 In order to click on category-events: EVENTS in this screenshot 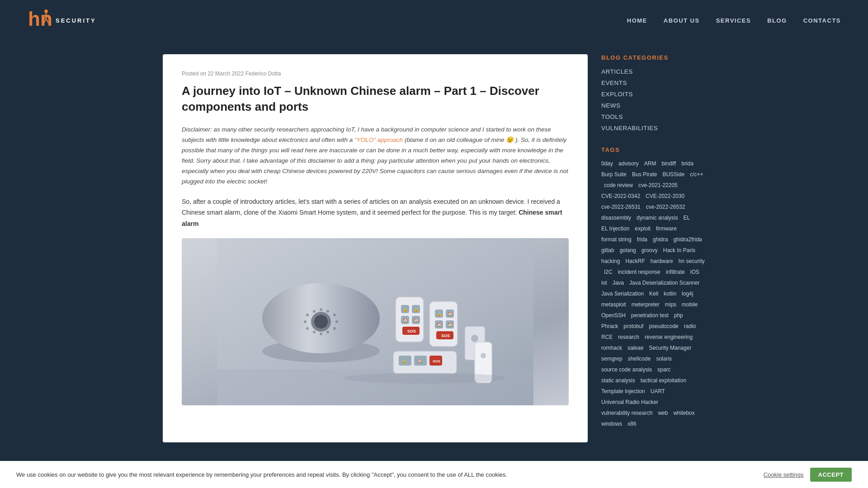, I will do `click(614, 83)`.